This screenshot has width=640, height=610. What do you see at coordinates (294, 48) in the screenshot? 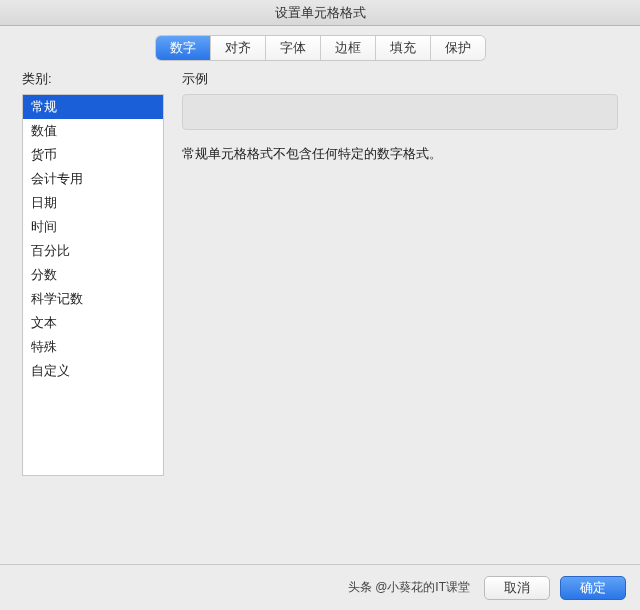
I see `tab-font: 字体` at bounding box center [294, 48].